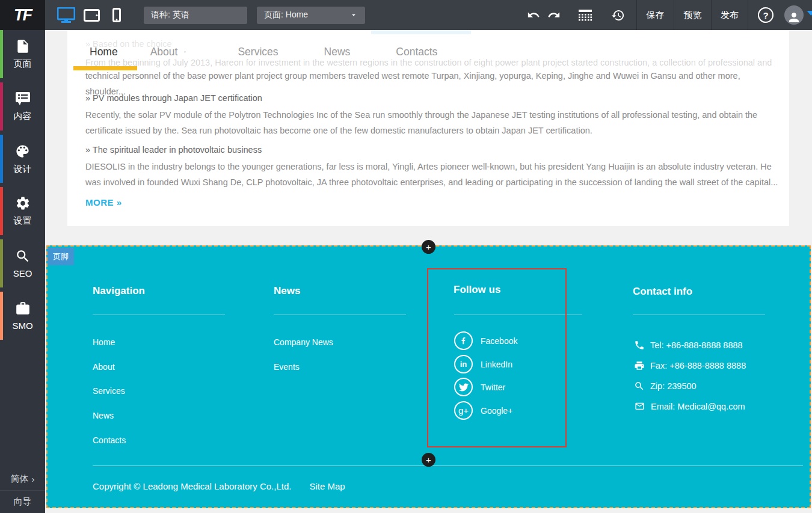  What do you see at coordinates (91, 15) in the screenshot?
I see `device-switcher` at bounding box center [91, 15].